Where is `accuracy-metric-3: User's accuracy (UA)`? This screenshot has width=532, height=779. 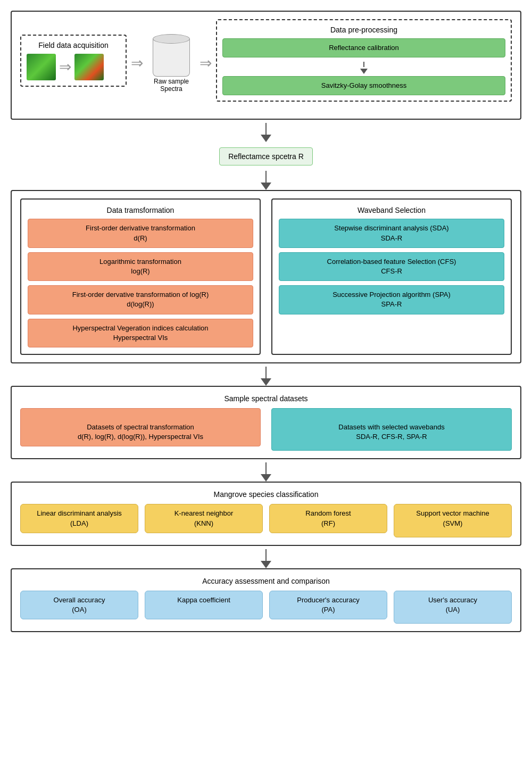 accuracy-metric-3: User's accuracy (UA) is located at coordinates (453, 607).